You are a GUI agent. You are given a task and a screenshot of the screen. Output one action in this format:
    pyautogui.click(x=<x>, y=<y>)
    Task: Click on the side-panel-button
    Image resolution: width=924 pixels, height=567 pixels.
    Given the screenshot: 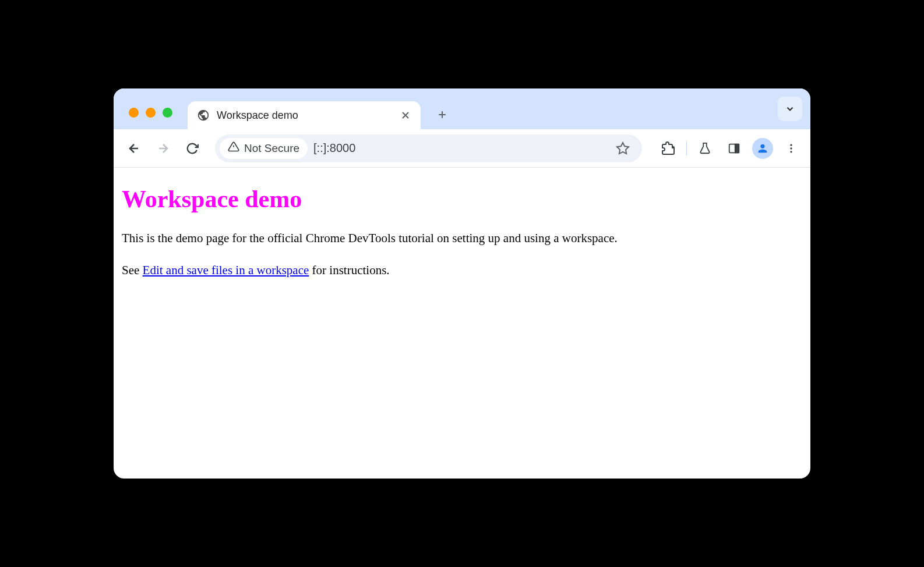 What is the action you would take?
    pyautogui.click(x=734, y=148)
    